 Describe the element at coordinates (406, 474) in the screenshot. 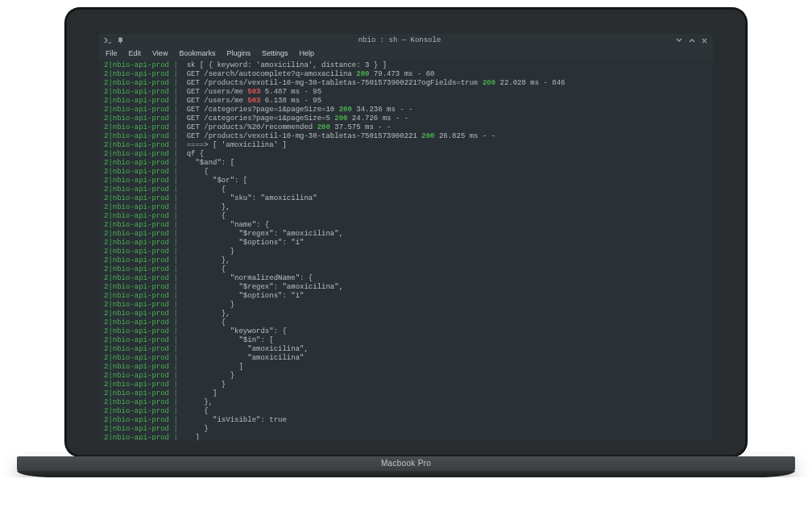

I see `laptop-foot` at that location.